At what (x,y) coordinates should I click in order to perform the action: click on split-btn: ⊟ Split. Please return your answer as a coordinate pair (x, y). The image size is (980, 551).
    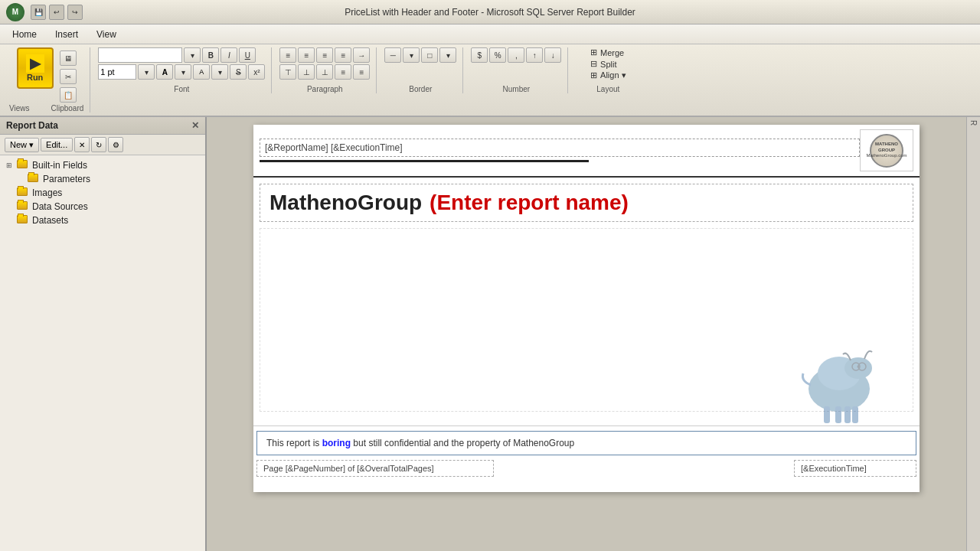
    Looking at the image, I should click on (608, 64).